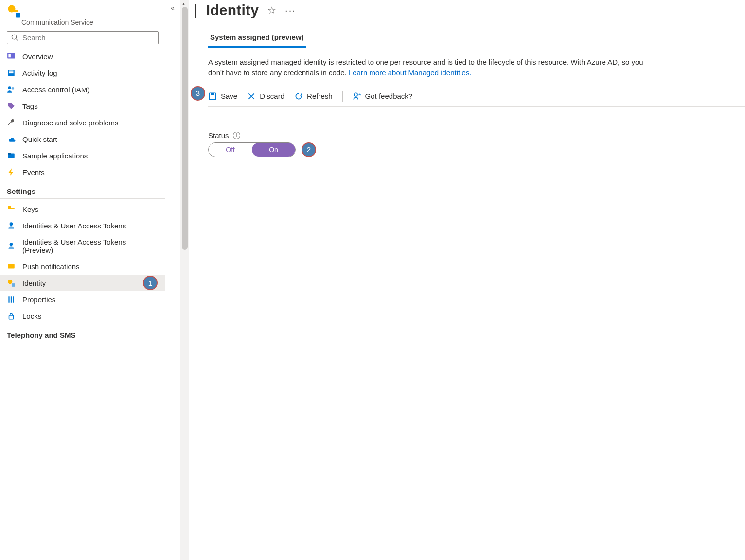  What do you see at coordinates (83, 172) in the screenshot?
I see `sidebar-item-events: Events` at bounding box center [83, 172].